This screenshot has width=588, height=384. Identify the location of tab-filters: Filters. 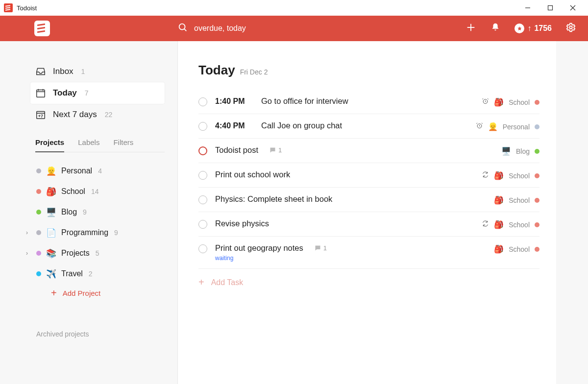
(123, 145).